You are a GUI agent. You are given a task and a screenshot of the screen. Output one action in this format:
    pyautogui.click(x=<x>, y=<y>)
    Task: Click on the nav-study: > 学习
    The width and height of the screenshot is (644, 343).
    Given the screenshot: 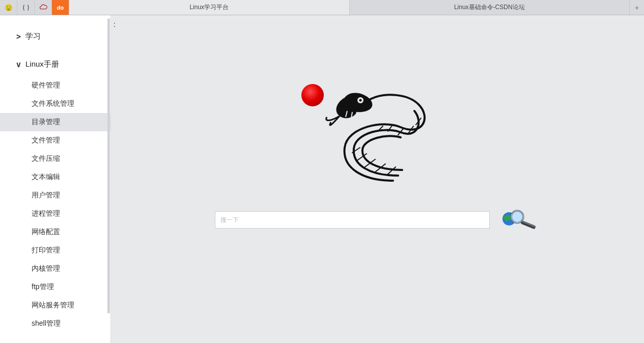 What is the action you would take?
    pyautogui.click(x=55, y=37)
    